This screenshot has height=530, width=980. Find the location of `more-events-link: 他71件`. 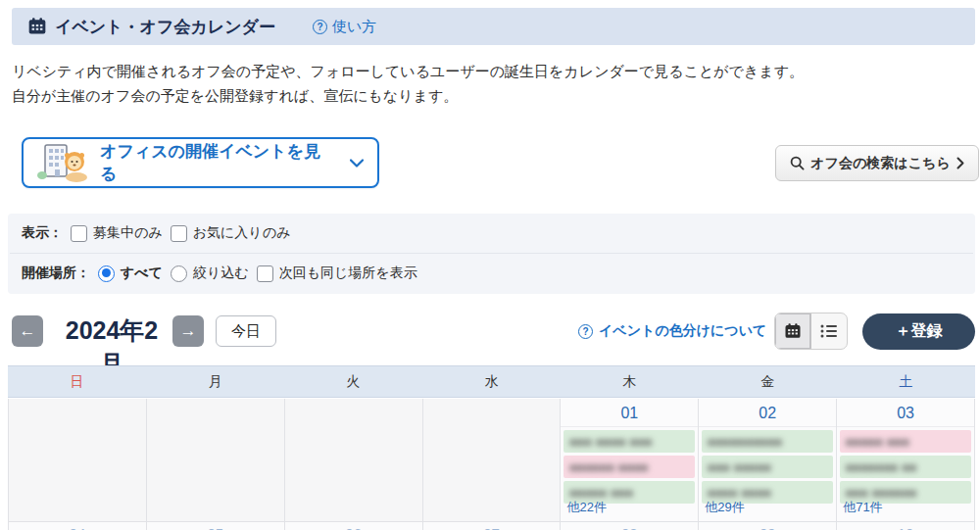

more-events-link: 他71件 is located at coordinates (862, 507).